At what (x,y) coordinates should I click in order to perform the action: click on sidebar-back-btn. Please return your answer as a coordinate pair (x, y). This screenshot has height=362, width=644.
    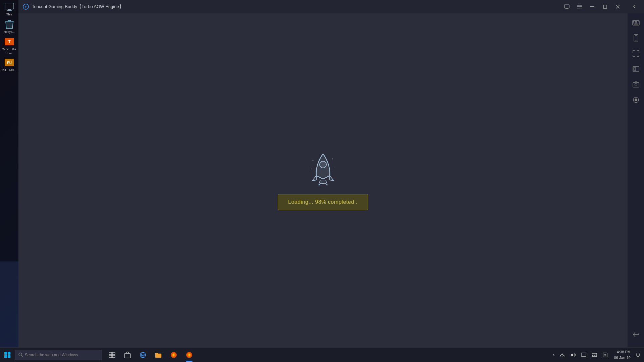
    Looking at the image, I should click on (636, 335).